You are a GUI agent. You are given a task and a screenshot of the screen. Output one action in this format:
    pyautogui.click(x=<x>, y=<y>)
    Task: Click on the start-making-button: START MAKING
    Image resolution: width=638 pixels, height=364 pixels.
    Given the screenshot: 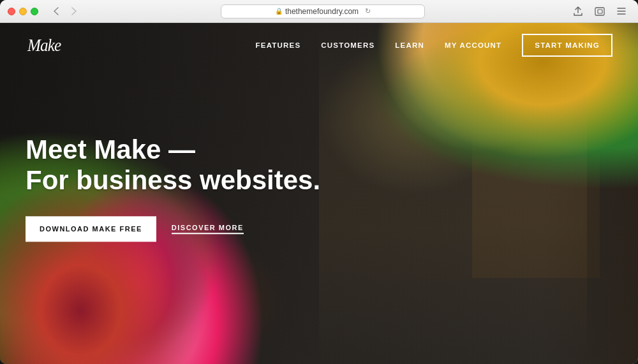 What is the action you would take?
    pyautogui.click(x=567, y=45)
    